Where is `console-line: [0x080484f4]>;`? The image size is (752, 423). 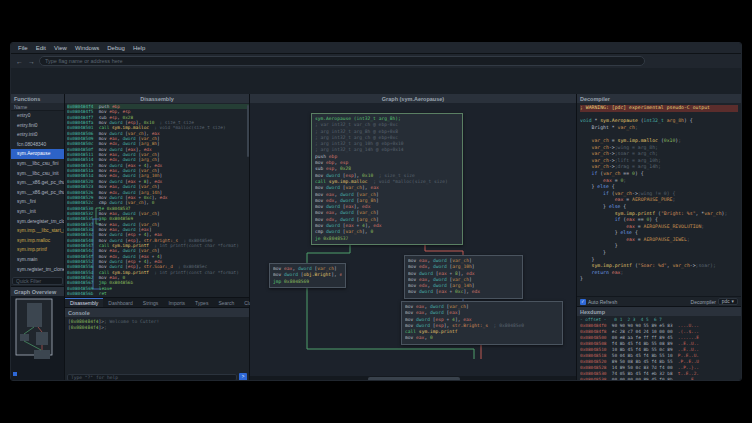 console-line: [0x080484f4]>; is located at coordinates (157, 328).